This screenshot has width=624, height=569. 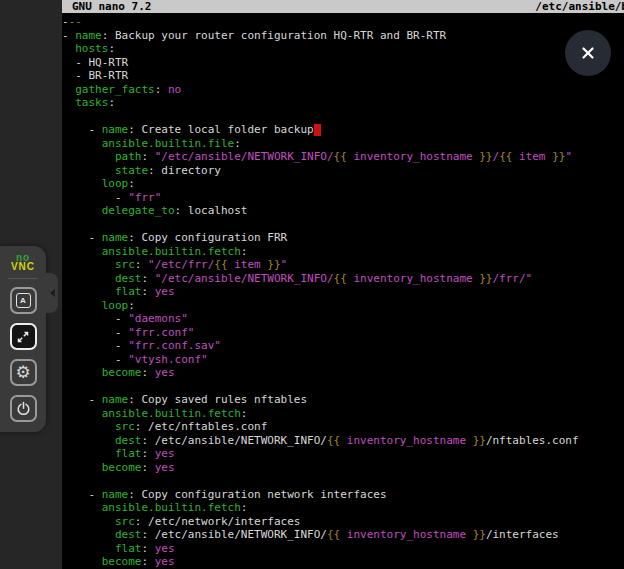 What do you see at coordinates (168, 360) in the screenshot?
I see `code-segment: "vtysh.conf"` at bounding box center [168, 360].